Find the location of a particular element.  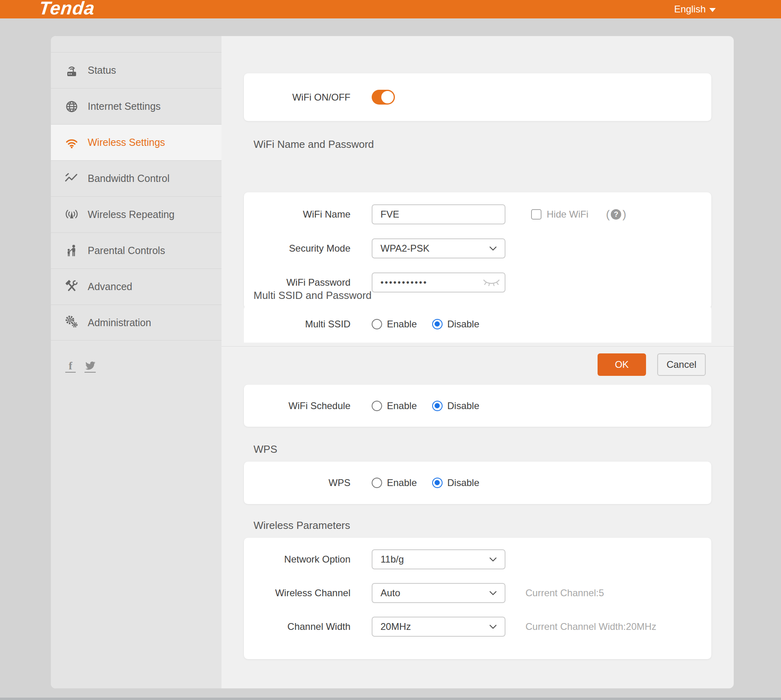

sidebar-item-internet-settings: Internet Settings is located at coordinates (136, 106).